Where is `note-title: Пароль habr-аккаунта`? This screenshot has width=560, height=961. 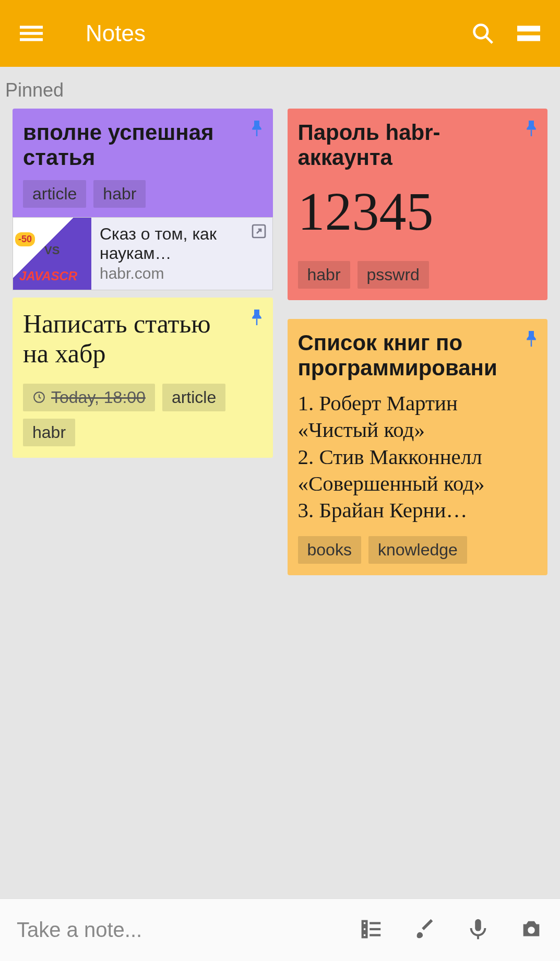 note-title: Пароль habr-аккаунта is located at coordinates (418, 145).